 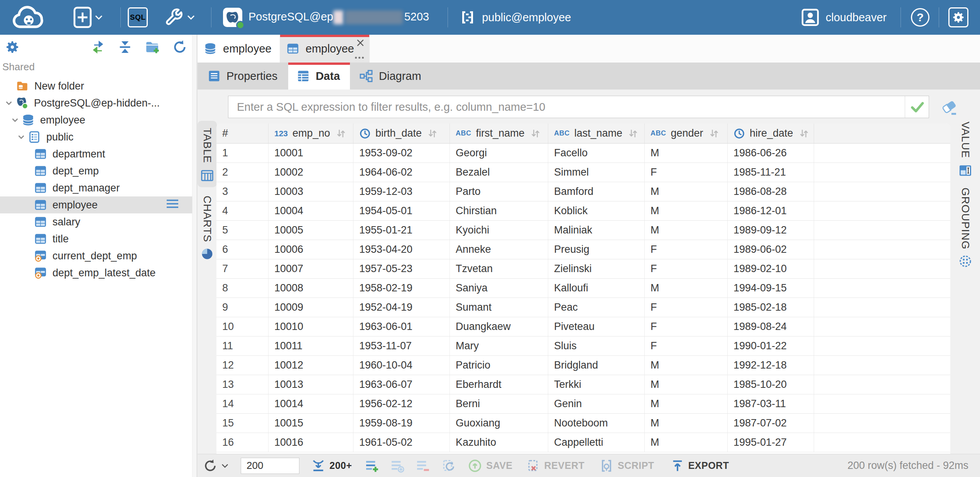 What do you see at coordinates (771, 288) in the screenshot?
I see `table-cell: 1994-09-15` at bounding box center [771, 288].